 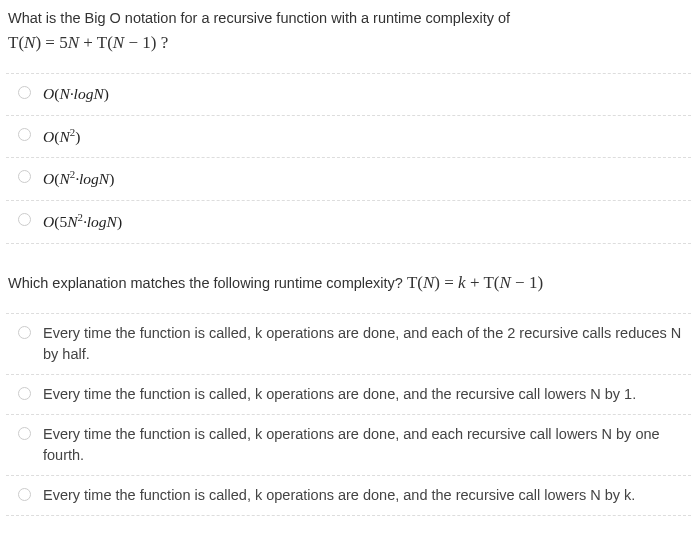 What do you see at coordinates (348, 32) in the screenshot?
I see `question-1-prompt: What is the Big O notation for a recursi…` at bounding box center [348, 32].